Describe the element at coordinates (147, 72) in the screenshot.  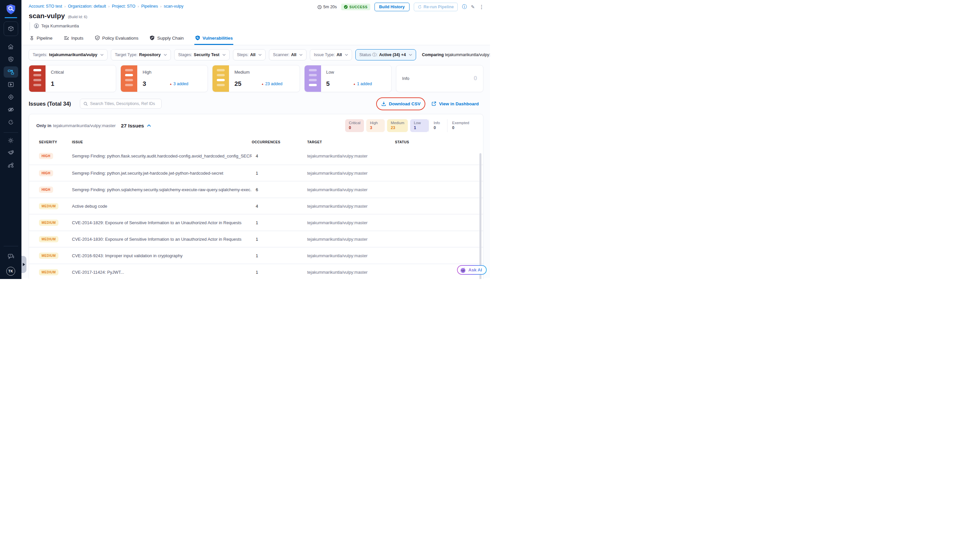
I see `card-label: High` at that location.